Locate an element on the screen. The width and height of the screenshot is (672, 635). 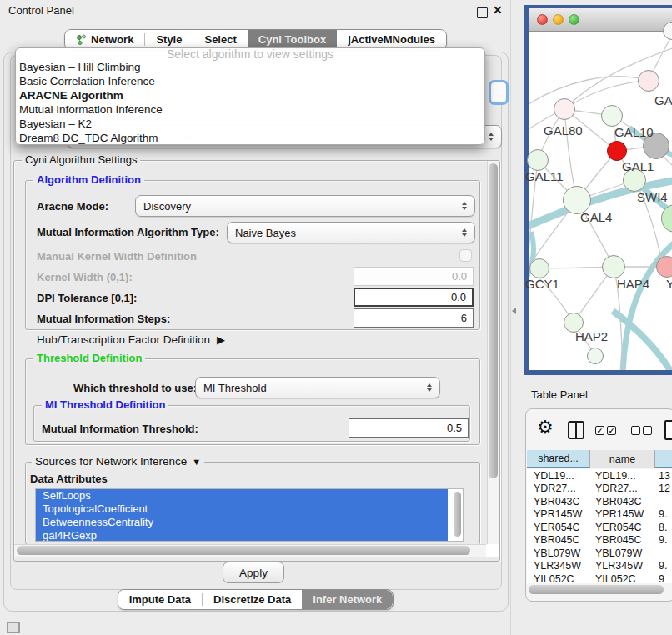
mi-steps-value: 6 is located at coordinates (464, 318).